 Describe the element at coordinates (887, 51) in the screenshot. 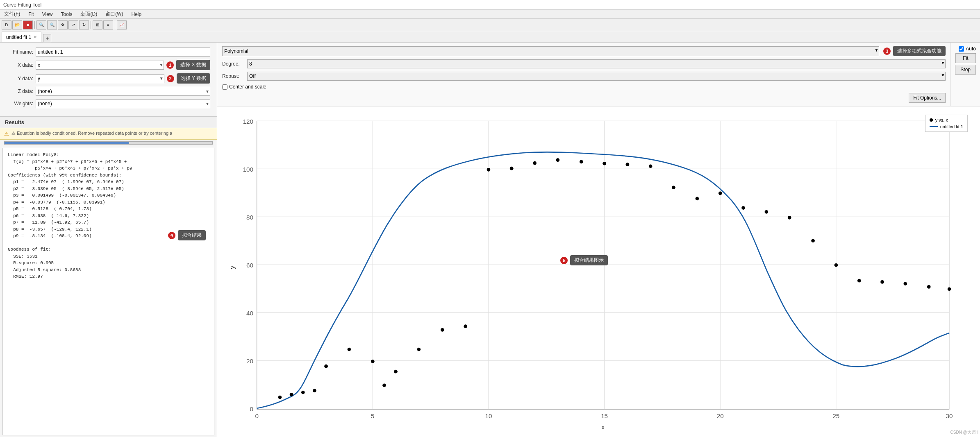

I see `annotation-badge-3: 3` at that location.